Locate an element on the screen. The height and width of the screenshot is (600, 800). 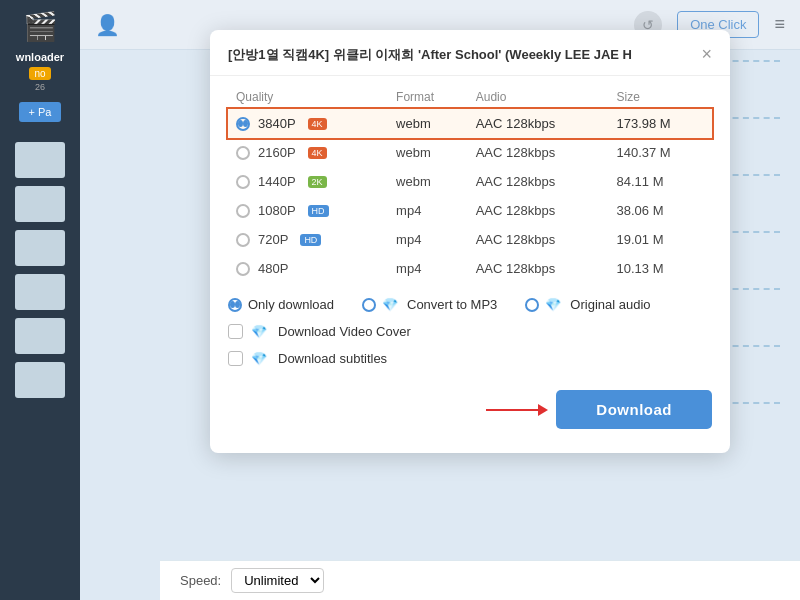
download-options: Only download 💎 Convert to MP3 💎 Origina… is located at coordinates (470, 300).